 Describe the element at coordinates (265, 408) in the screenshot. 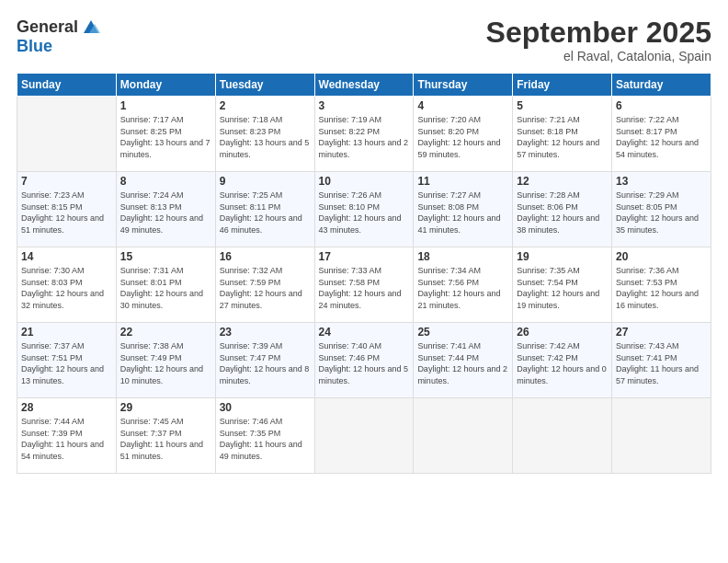

I see `day-number: 30` at that location.